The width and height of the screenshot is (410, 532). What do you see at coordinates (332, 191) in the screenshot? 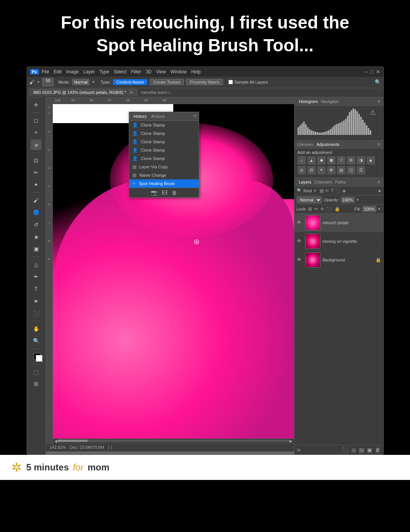
I see `layer-kind-type-icon: T` at bounding box center [332, 191].